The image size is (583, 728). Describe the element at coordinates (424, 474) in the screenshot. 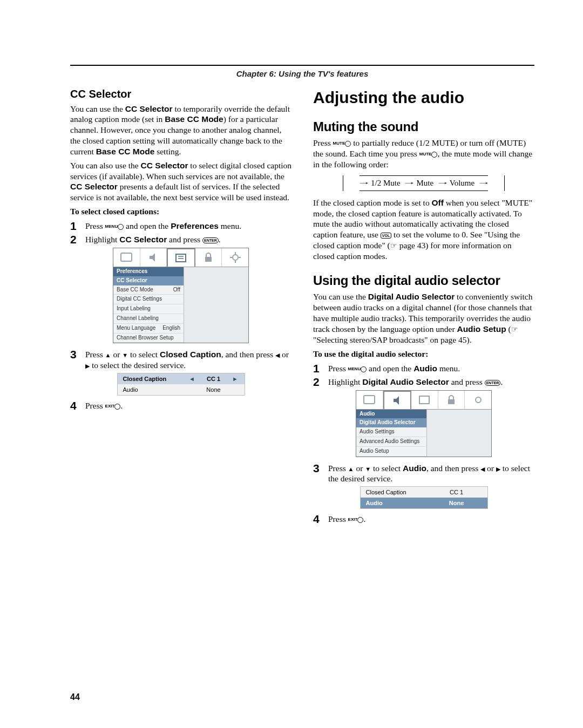

I see `step-3: 3 Press ▲ or ▼ to select Audio, and then…` at that location.